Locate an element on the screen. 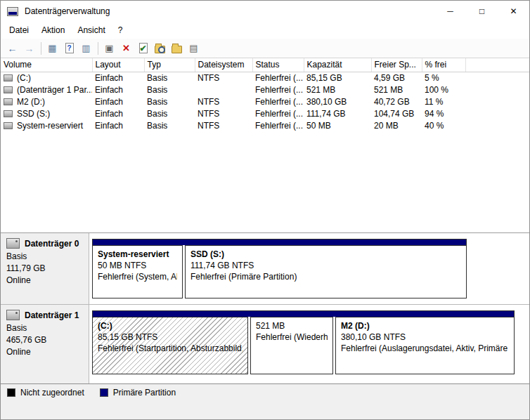 The image size is (530, 420). delete-volume-icon: ✕ is located at coordinates (127, 48).